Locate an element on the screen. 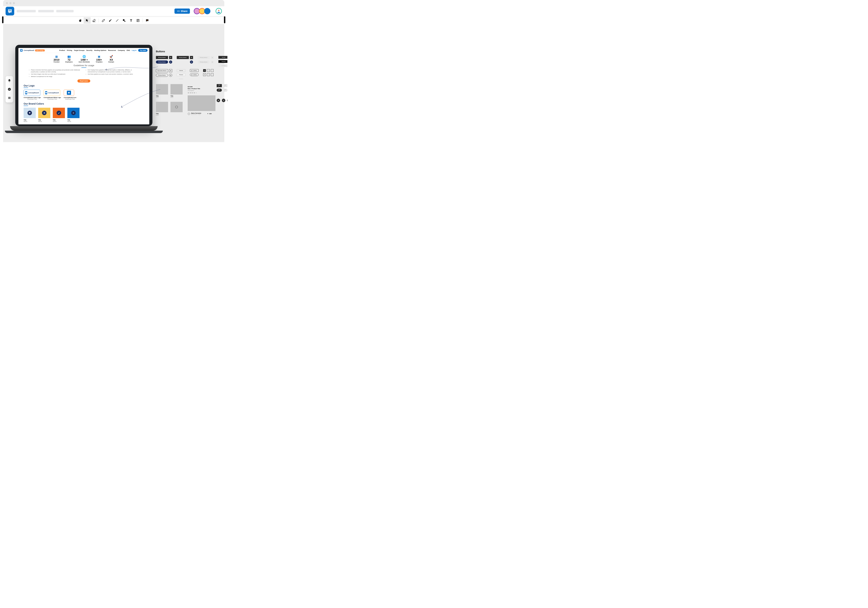 This screenshot has height=608, width=868. state-normal: Normal is located at coordinates (223, 58).